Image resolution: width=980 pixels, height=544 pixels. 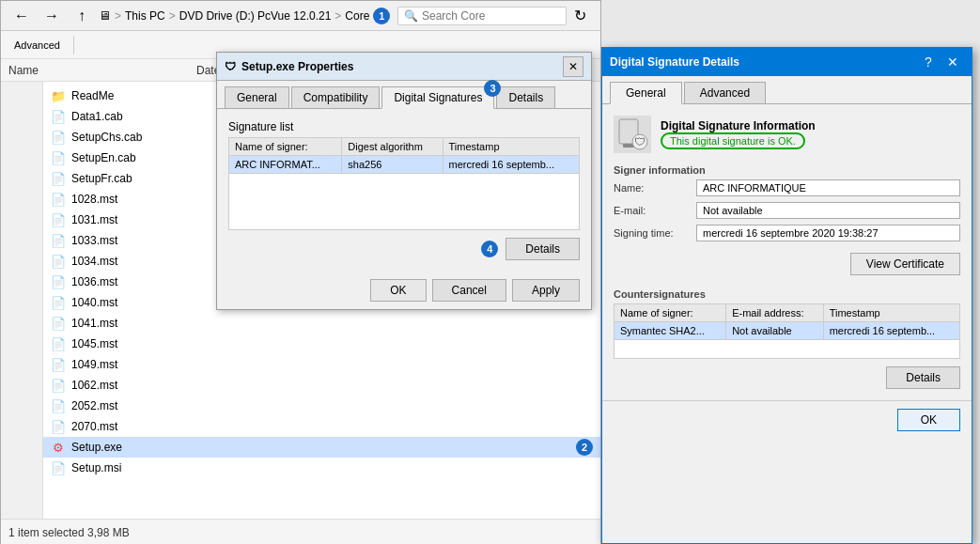 What do you see at coordinates (675, 62) in the screenshot?
I see `sig-details-title-text: Digital Signature Details` at bounding box center [675, 62].